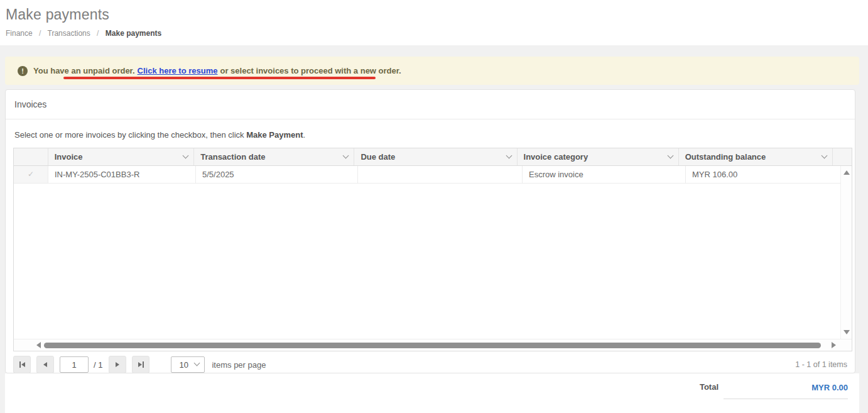 The image size is (868, 413). What do you see at coordinates (117, 365) in the screenshot?
I see `next-page-icon` at bounding box center [117, 365].